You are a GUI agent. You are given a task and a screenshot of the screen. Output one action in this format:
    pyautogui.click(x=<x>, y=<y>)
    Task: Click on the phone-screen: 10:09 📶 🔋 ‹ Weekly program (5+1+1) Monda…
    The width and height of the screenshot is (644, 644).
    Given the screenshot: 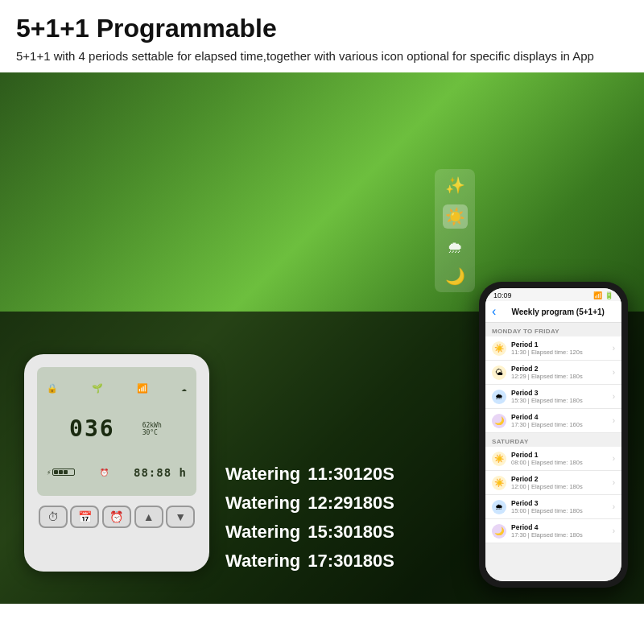 What is the action you would take?
    pyautogui.click(x=554, y=435)
    